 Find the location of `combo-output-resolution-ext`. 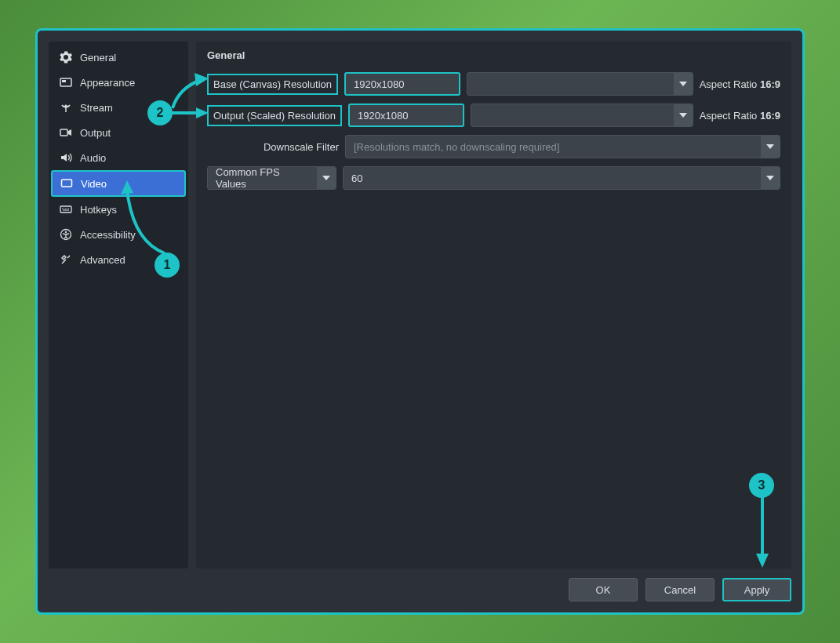

combo-output-resolution-ext is located at coordinates (582, 115).